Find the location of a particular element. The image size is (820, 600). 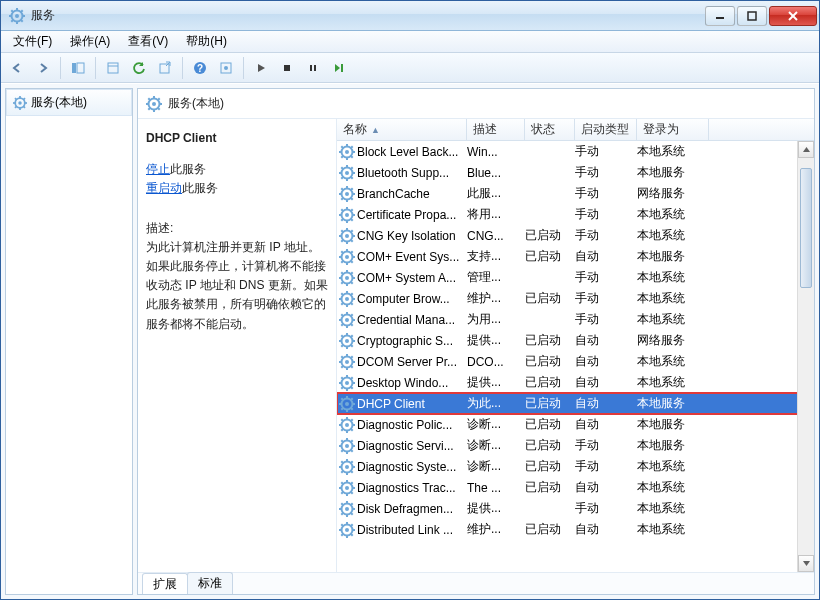

service-row: COM+ System A...管理...手动本地系统 is located at coordinates (576, 278).